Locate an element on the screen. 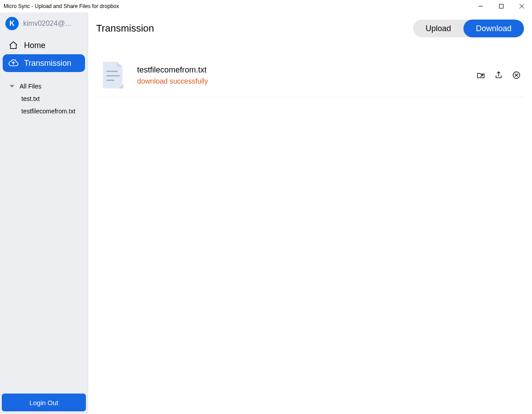 Image resolution: width=532 pixels, height=414 pixels. content-header: Transmission Upload Download is located at coordinates (310, 31).